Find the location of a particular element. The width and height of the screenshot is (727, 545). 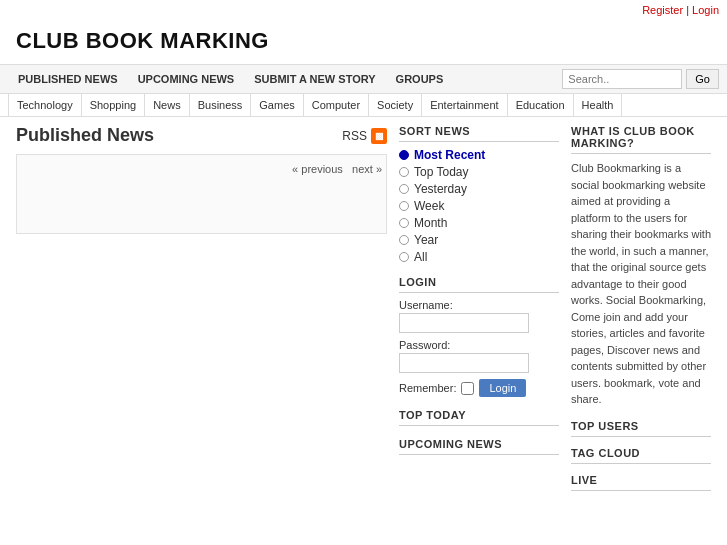

cat-news: News is located at coordinates (168, 105).